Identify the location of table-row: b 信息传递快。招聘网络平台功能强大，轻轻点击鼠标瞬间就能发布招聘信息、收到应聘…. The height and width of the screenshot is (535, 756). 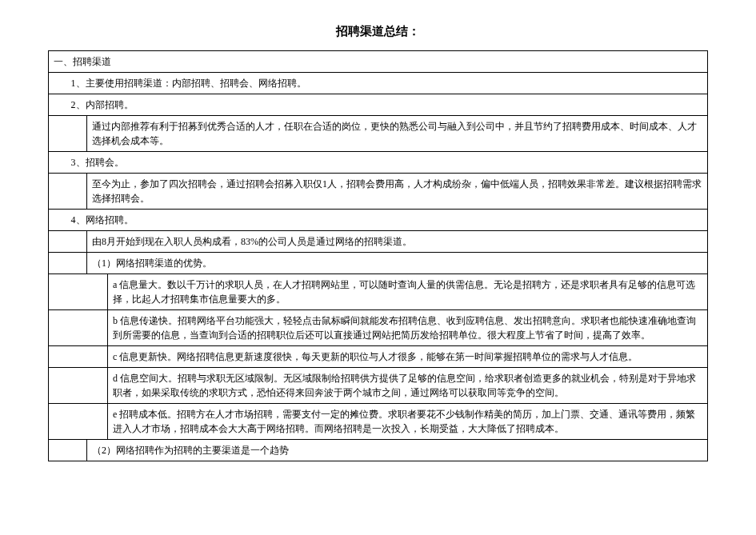
(378, 328).